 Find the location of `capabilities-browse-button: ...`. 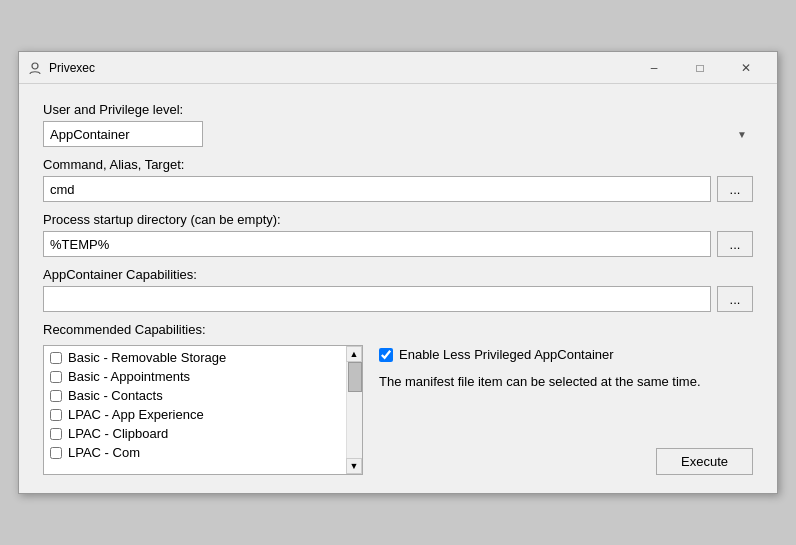

capabilities-browse-button: ... is located at coordinates (735, 299).